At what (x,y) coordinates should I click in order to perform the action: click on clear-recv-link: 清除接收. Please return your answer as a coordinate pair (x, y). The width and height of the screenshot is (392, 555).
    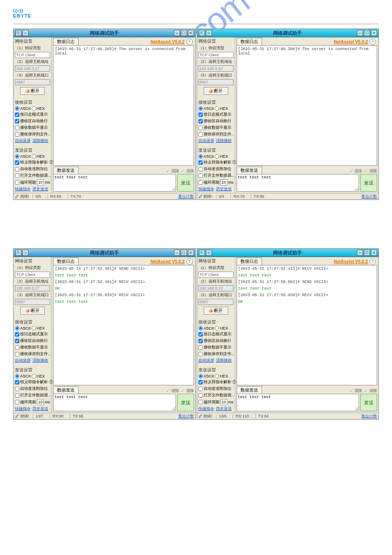
    Looking at the image, I should click on (224, 141).